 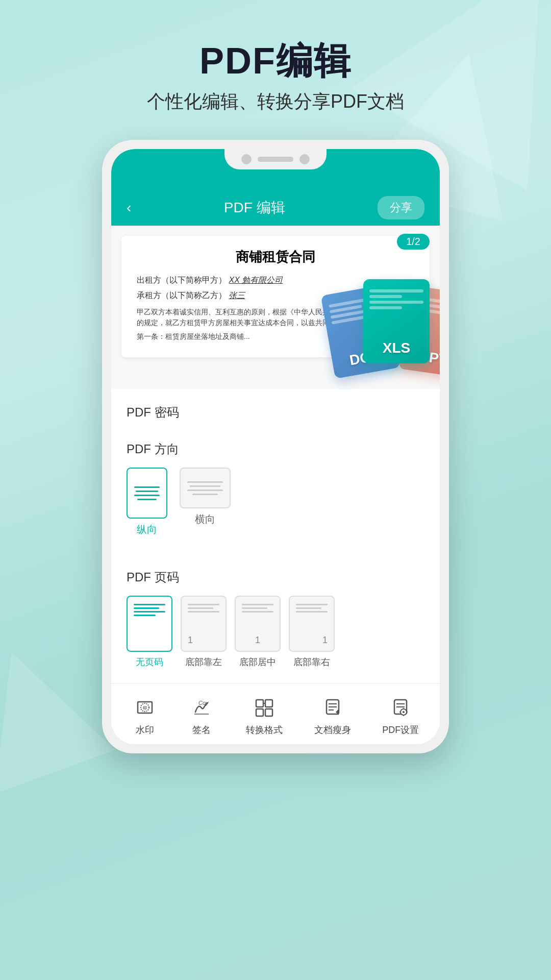 I want to click on main-title: PDF编辑, so click(x=276, y=61).